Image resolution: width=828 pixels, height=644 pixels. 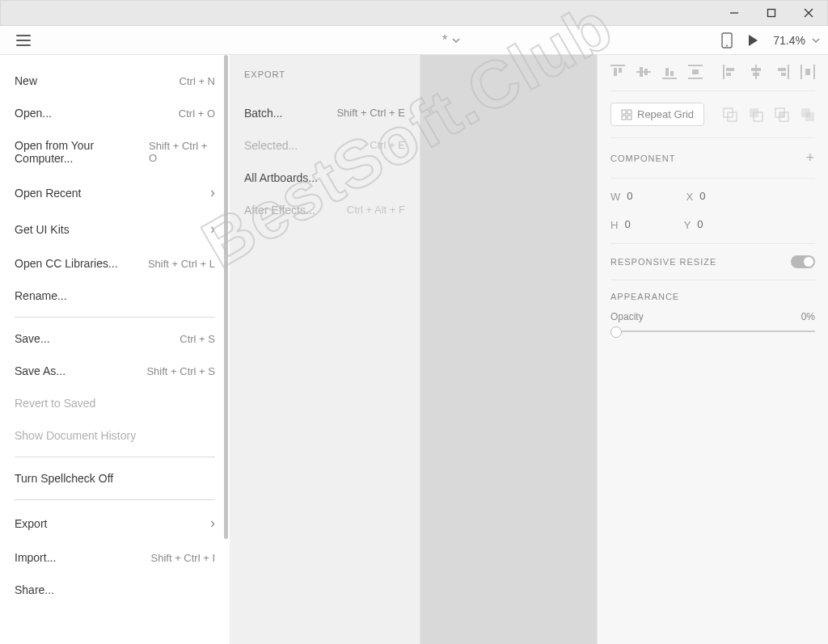 I want to click on bool-subtract-icon, so click(x=756, y=115).